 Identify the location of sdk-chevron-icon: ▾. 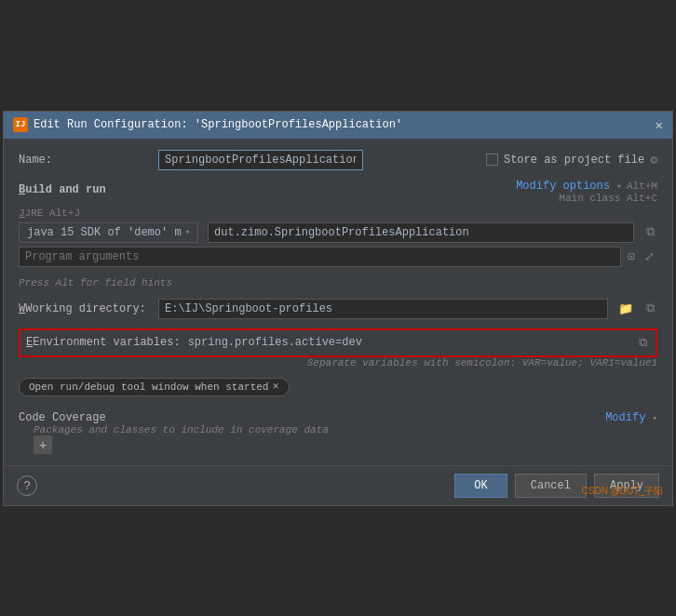
(188, 233).